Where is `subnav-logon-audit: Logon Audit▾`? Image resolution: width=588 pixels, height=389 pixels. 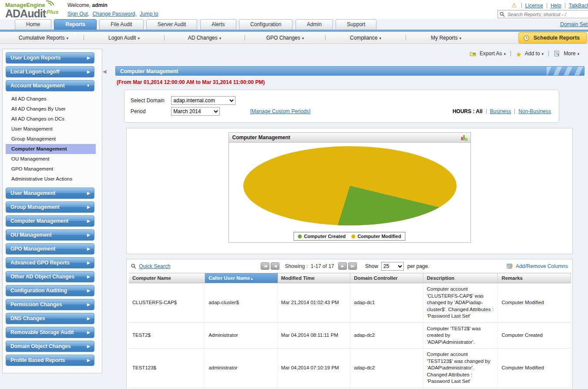
subnav-logon-audit: Logon Audit▾ is located at coordinates (124, 38).